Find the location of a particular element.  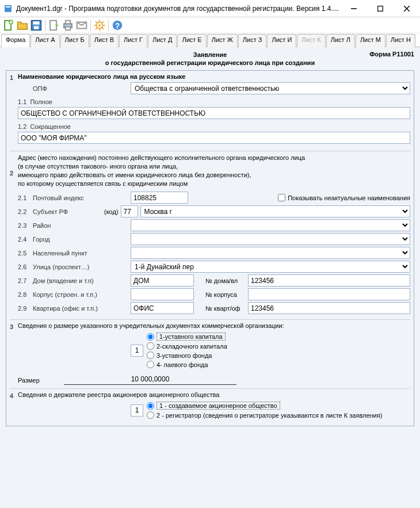

sec2-para: Адрес (место нахождения) постоянно дейст… is located at coordinates (214, 171).